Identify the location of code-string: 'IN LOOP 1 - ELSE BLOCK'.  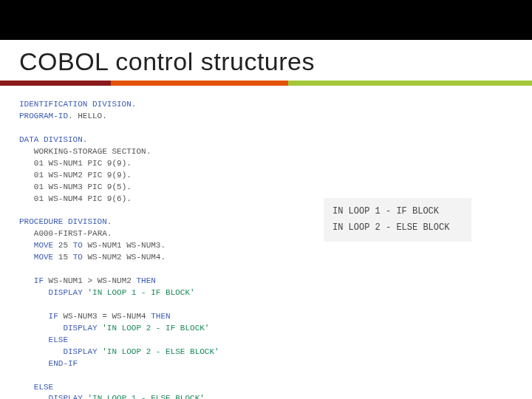
(146, 396).